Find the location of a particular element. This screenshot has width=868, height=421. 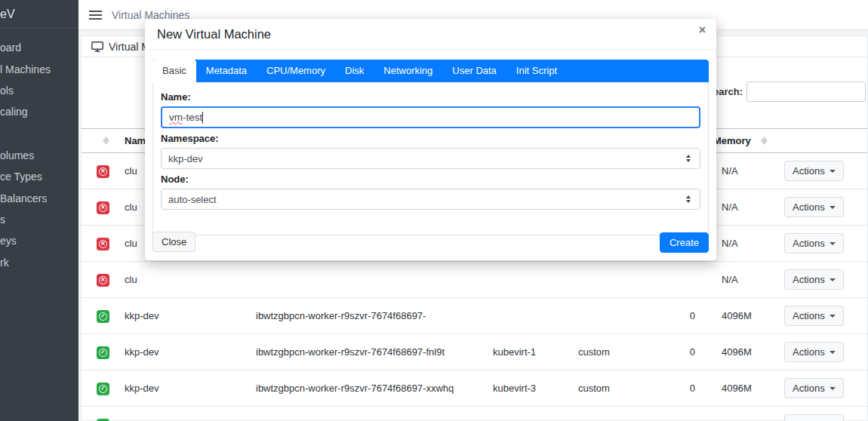

sidebar-item: ols is located at coordinates (39, 91).